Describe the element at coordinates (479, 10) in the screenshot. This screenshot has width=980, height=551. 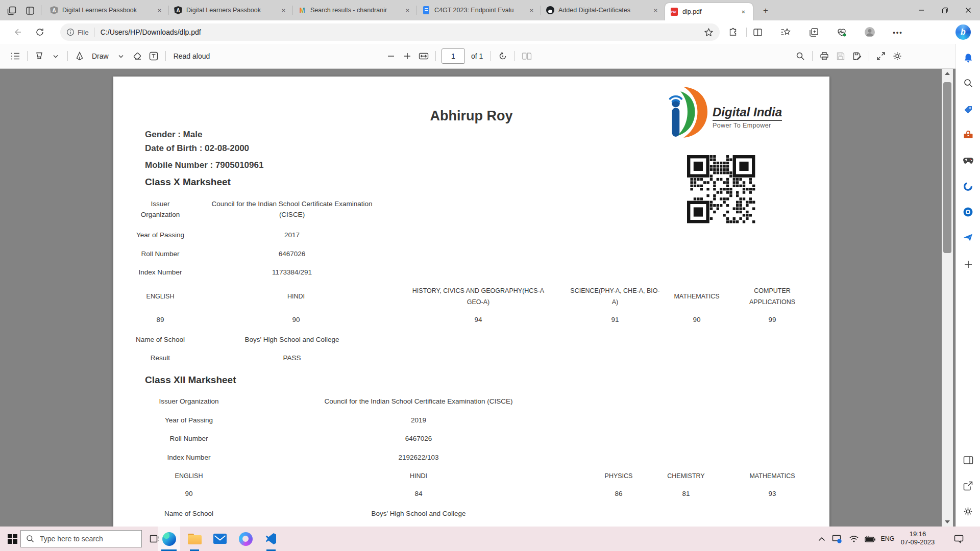
I see `tab-title: C4GT 2023: Endpoint Evalu` at that location.